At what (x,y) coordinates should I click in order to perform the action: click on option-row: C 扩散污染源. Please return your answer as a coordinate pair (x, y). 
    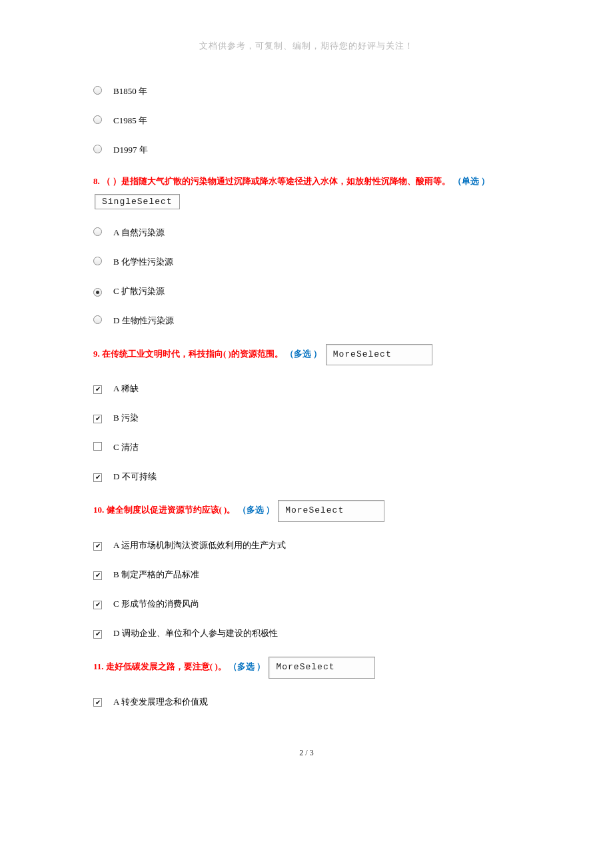
    Looking at the image, I should click on (306, 291).